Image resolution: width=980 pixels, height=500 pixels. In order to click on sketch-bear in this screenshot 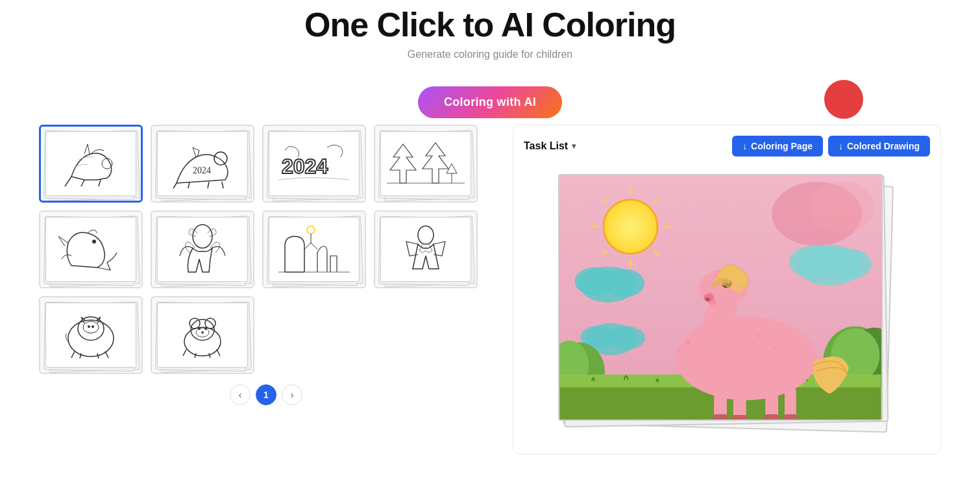, I will do `click(202, 335)`.